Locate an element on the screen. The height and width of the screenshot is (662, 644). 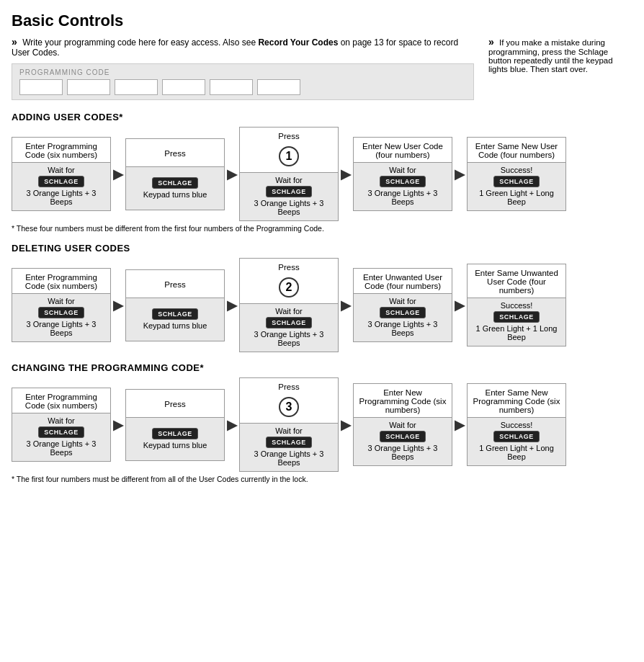
step-box-deleting-4: Enter Same Unwanted User Code (four numb… is located at coordinates (516, 305).